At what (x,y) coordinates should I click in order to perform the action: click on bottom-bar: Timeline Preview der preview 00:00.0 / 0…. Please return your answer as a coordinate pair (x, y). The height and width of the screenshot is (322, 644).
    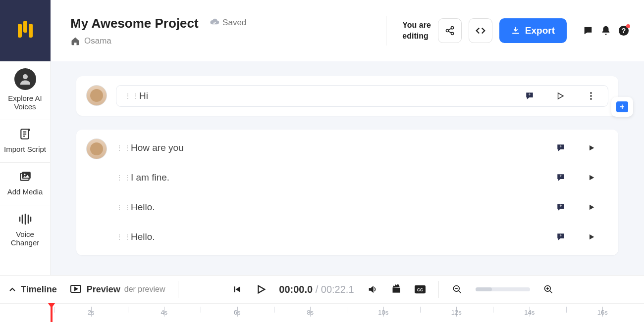
    Looking at the image, I should click on (322, 299).